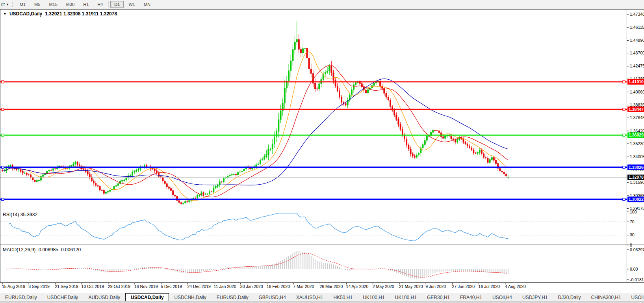  What do you see at coordinates (471, 297) in the screenshot?
I see `chart-tab-fra40-h1: FRA40,H1` at bounding box center [471, 297].